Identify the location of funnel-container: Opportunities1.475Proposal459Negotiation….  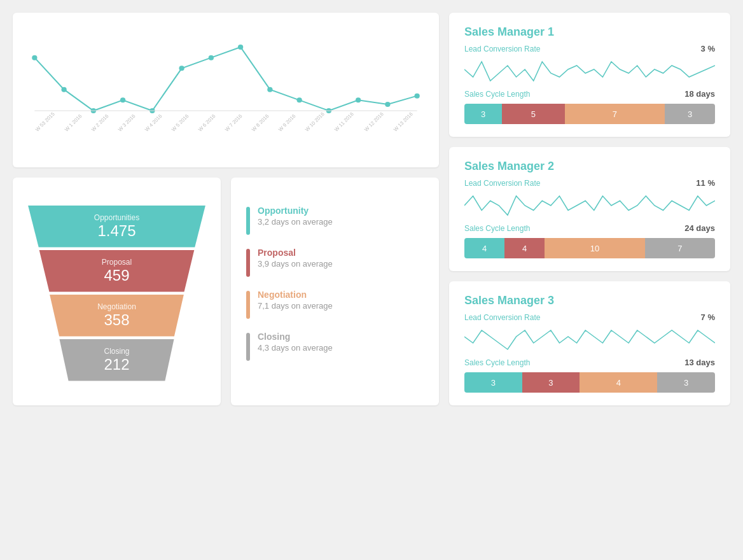
(117, 293).